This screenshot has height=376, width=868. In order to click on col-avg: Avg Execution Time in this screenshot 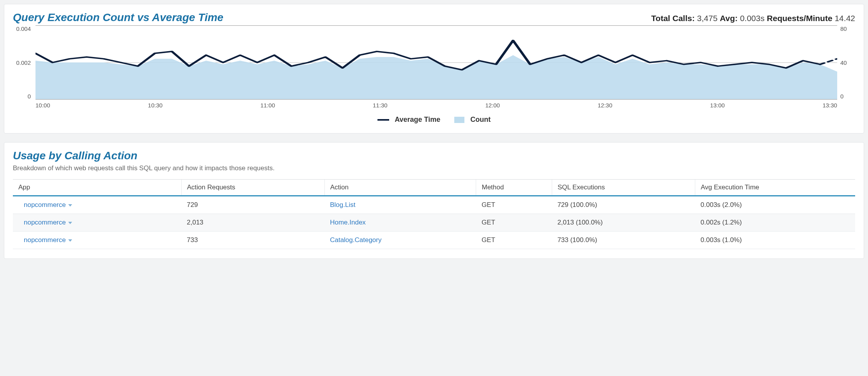, I will do `click(775, 188)`.